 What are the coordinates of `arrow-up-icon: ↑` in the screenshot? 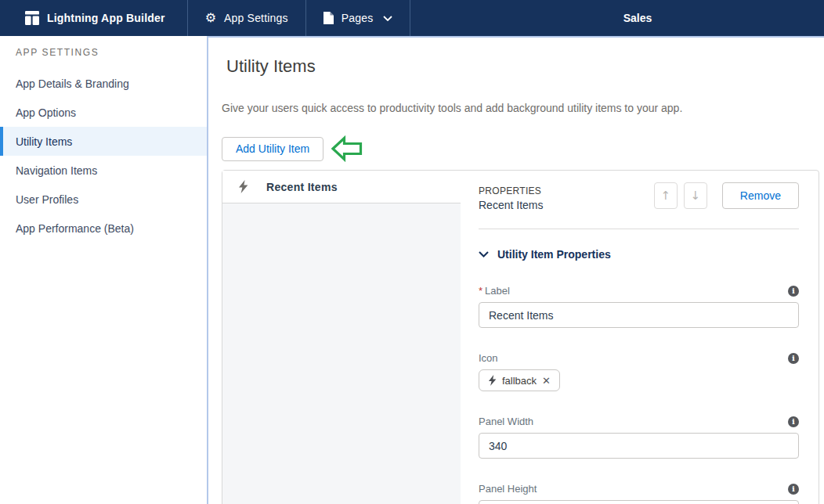 It's located at (666, 196).